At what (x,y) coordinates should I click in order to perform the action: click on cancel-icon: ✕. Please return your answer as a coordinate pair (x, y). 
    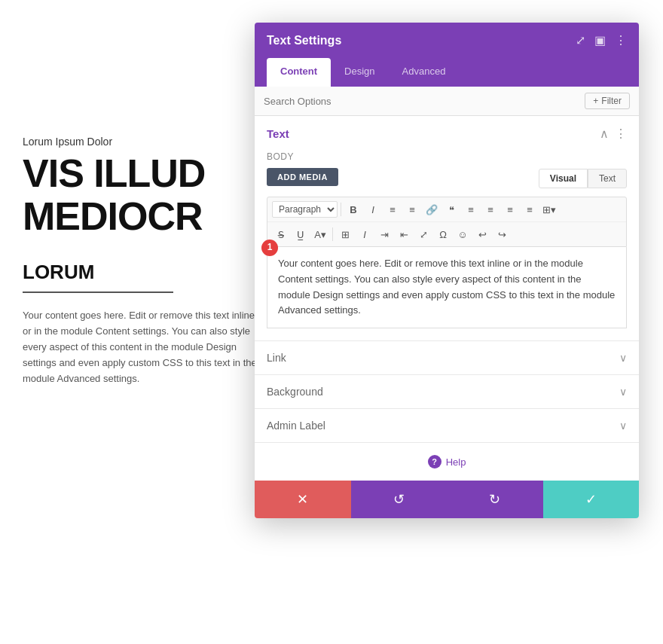
    Looking at the image, I should click on (303, 499).